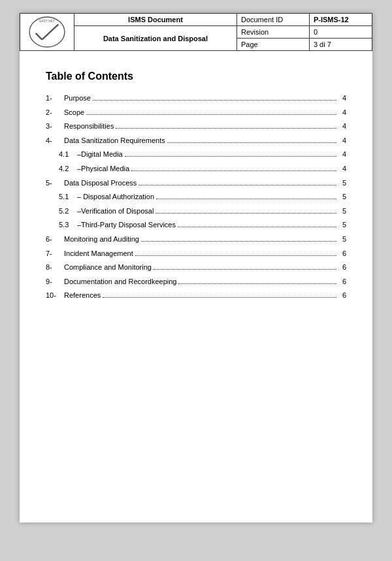 This screenshot has height=561, width=392. What do you see at coordinates (116, 197) in the screenshot?
I see `toc-item-text: – Disposal Authorization` at bounding box center [116, 197].